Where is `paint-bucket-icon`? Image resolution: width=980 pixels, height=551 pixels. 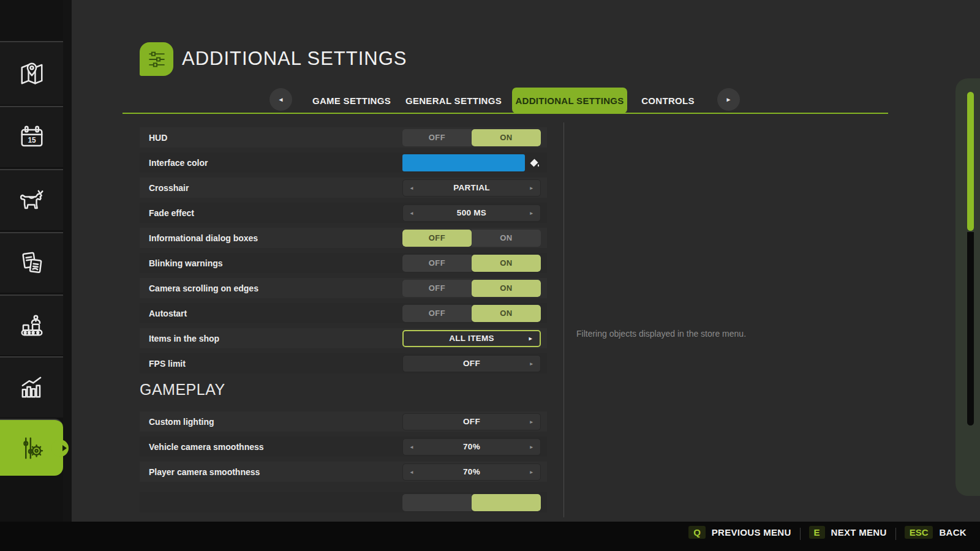
paint-bucket-icon is located at coordinates (534, 163).